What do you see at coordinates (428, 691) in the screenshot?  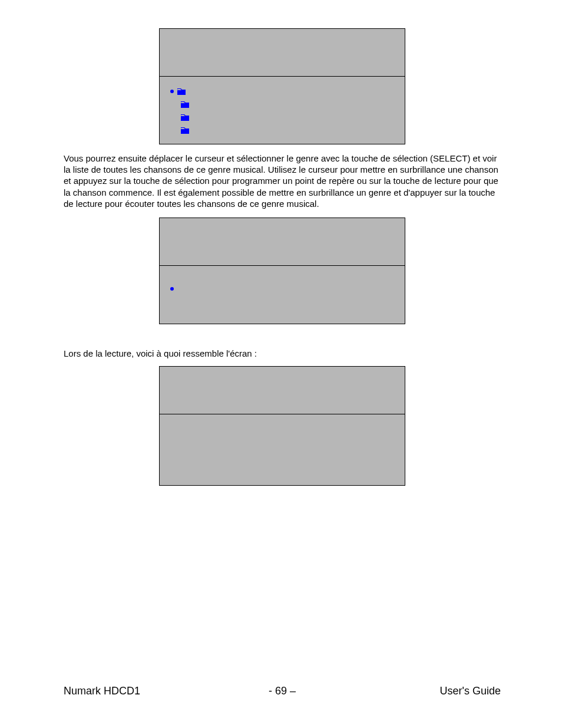 I see `footer-doc-title: User's Guide` at bounding box center [428, 691].